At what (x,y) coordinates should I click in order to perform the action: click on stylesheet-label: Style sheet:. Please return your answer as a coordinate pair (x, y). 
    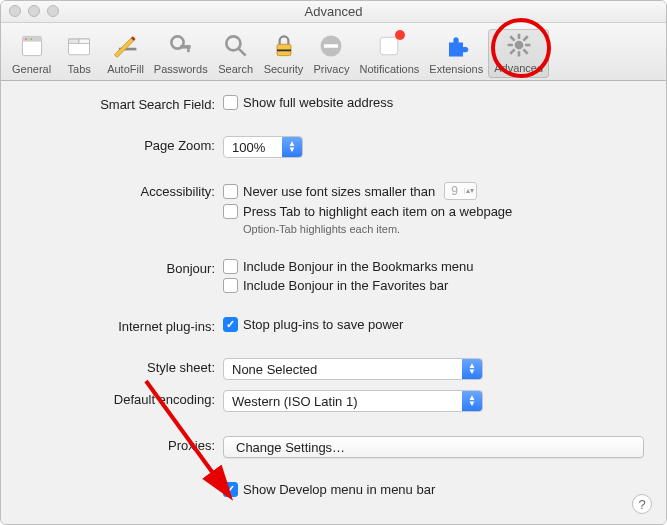
    Looking at the image, I should click on (123, 366).